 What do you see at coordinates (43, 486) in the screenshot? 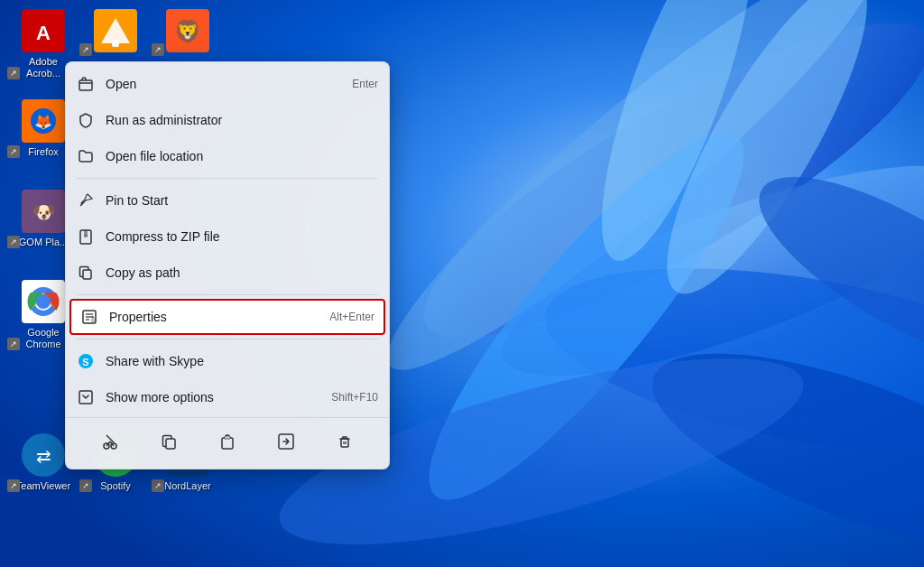
I see `teamviewer-label: TeamViewer` at bounding box center [43, 486].